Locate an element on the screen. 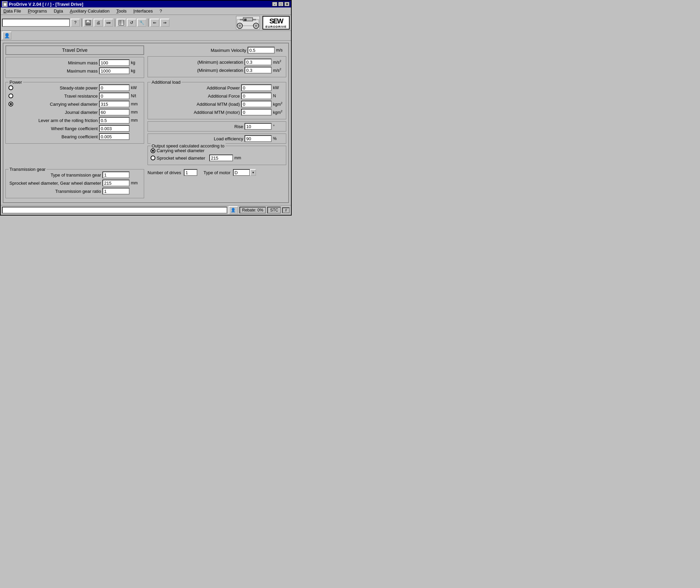  type-transmission-row: Type of transmission gear is located at coordinates (75, 175).